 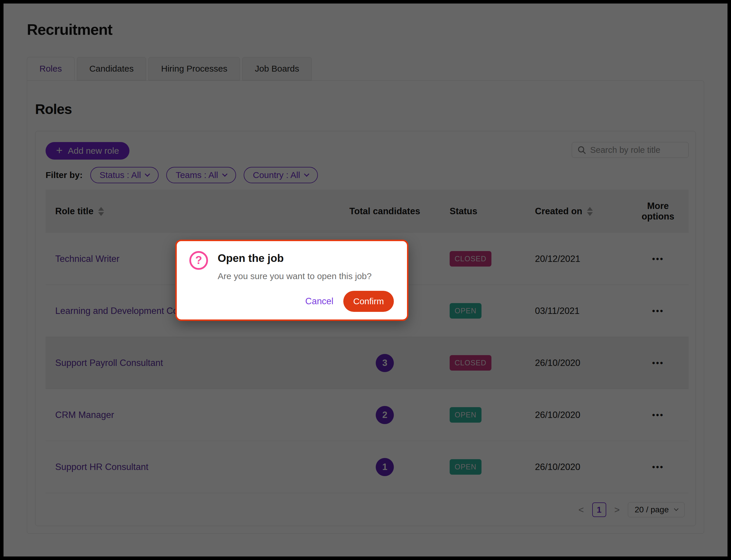 I want to click on open-job-dialog: ? Open the job Are you sure you want to …, so click(x=292, y=280).